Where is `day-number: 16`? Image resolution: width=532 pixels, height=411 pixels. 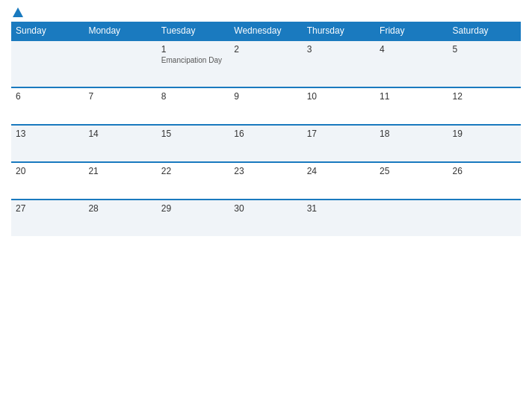 day-number: 16 is located at coordinates (239, 134).